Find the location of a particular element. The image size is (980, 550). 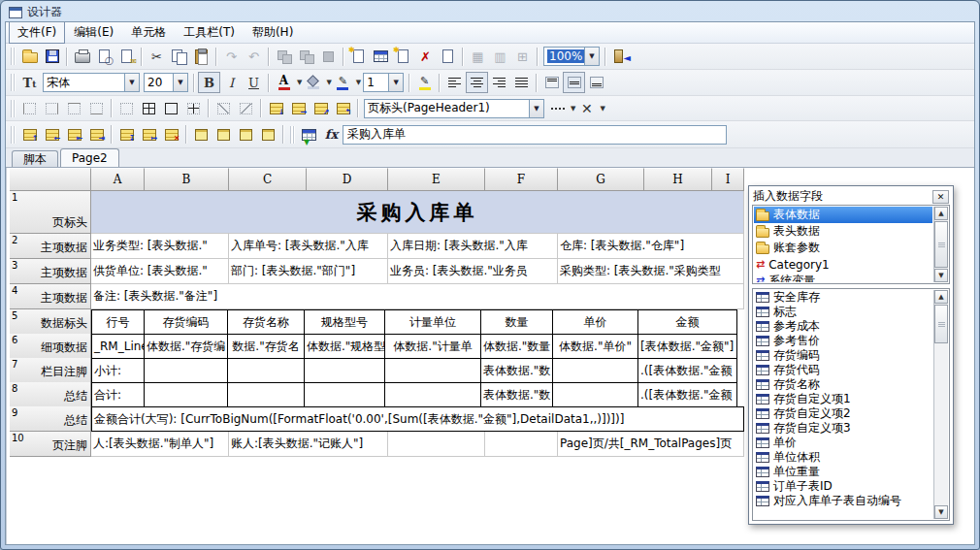

insert-cell-down-button: ↓ is located at coordinates (276, 109).